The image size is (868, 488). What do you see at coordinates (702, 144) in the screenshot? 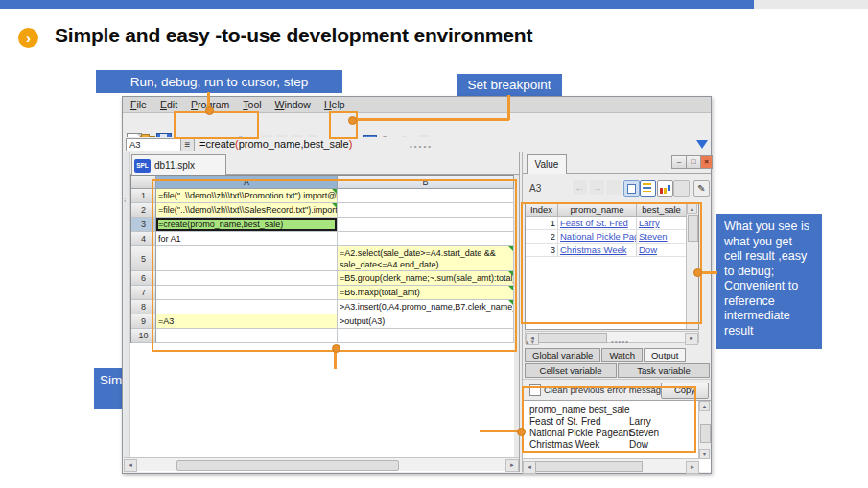
I see `formula-expand-icon` at bounding box center [702, 144].